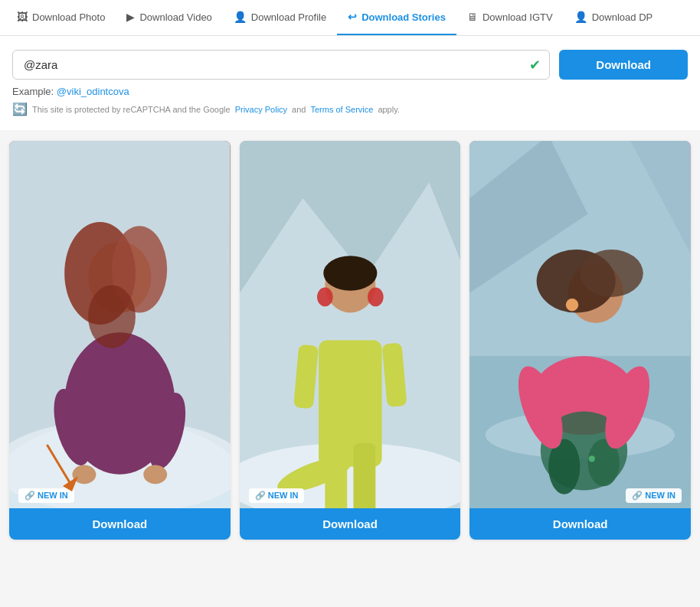  I want to click on tab-profile-label: Download Profile, so click(289, 17).